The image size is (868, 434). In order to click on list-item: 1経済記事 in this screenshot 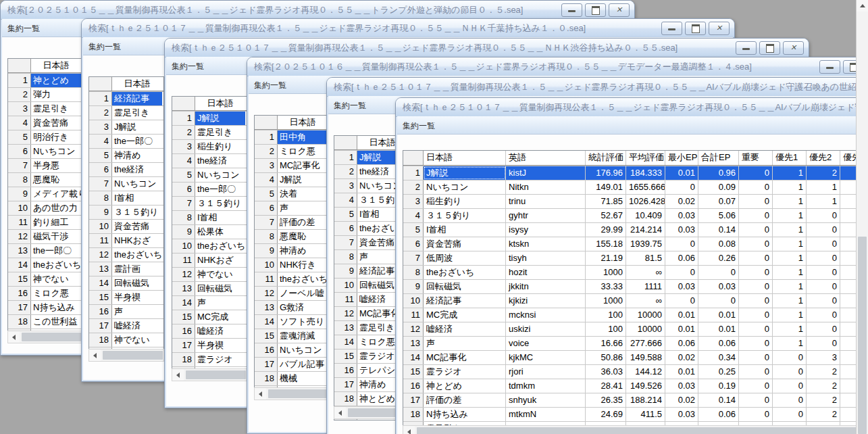, I will do `click(126, 99)`.